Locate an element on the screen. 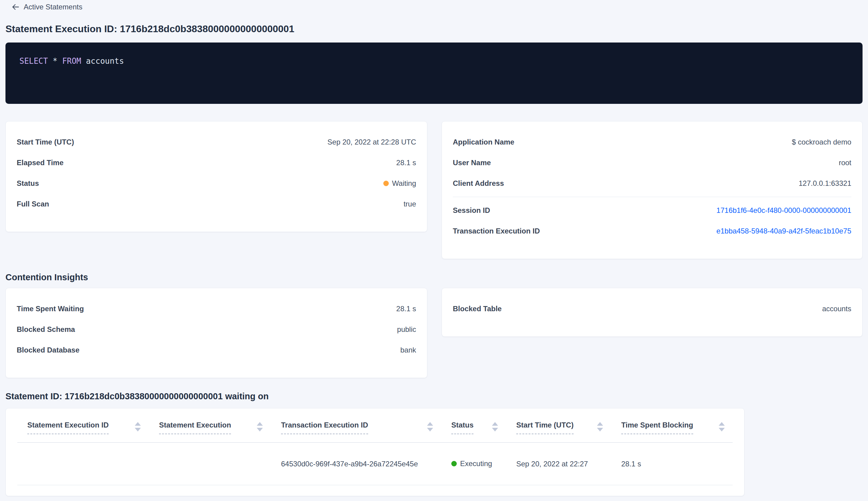 This screenshot has width=868, height=501. breadcrumb-label: Active Statements is located at coordinates (53, 7).